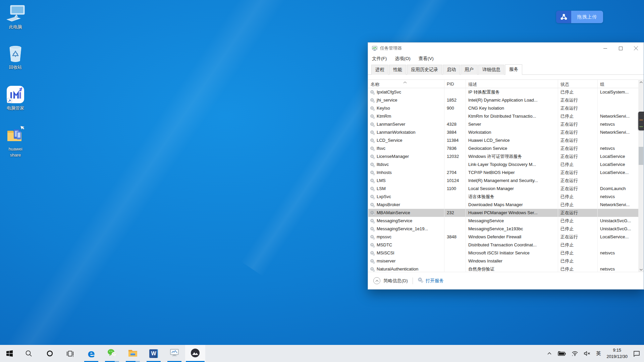 This screenshot has width=644, height=362. I want to click on service-row: LSM 1100 Local Session Manager 正在运行 Dcom…, so click(503, 189).